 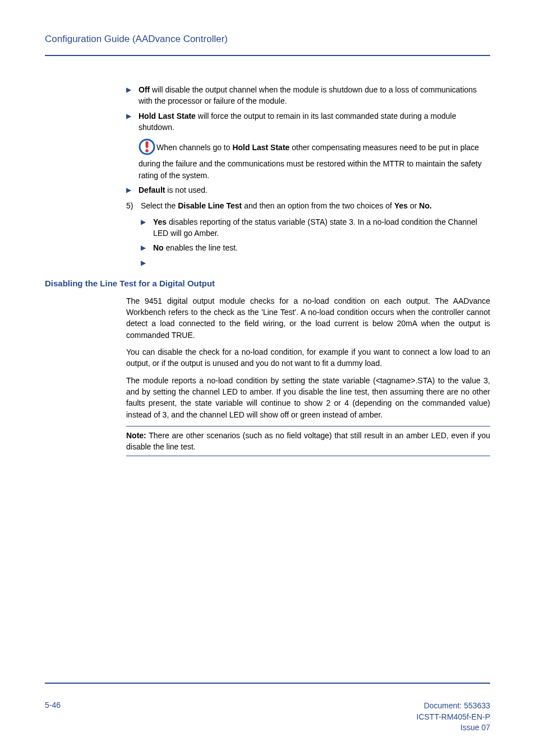 I want to click on list-item: ▶ Hold Last State will force the output …, so click(x=308, y=146).